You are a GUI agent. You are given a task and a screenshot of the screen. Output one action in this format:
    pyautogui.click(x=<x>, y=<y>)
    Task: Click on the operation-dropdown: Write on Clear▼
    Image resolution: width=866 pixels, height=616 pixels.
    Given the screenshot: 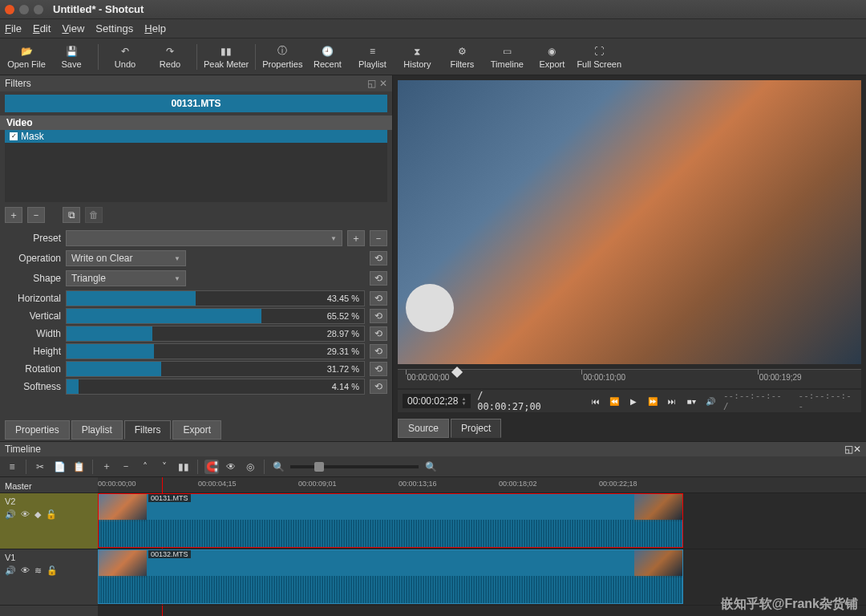 What is the action you would take?
    pyautogui.click(x=126, y=258)
    